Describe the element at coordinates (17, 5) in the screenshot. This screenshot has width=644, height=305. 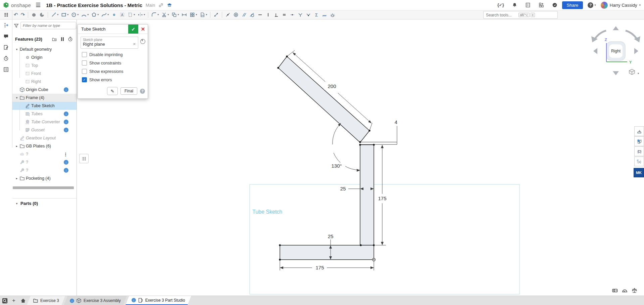
I see `onshape-logo: onshape` at that location.